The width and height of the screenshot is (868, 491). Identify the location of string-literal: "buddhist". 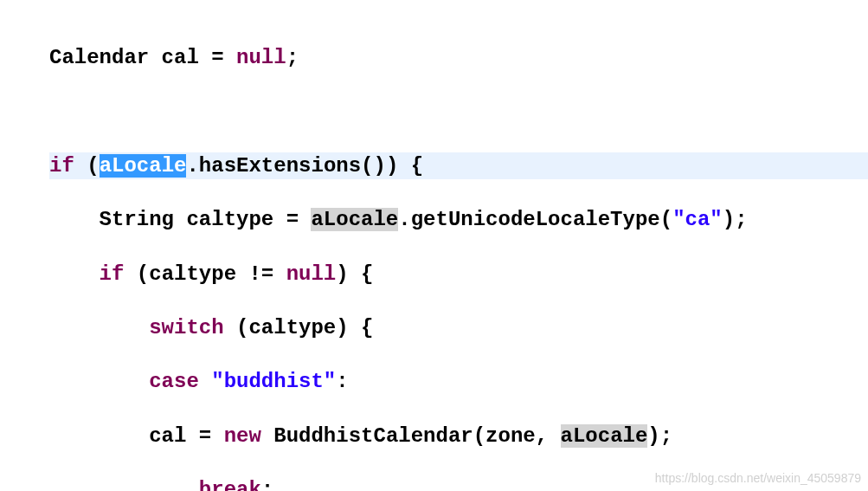
(273, 381).